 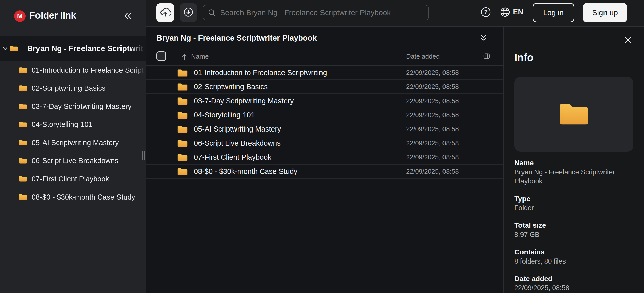 What do you see at coordinates (325, 73) in the screenshot?
I see `table-row: 01-Introduction to Freelance Scriptwriti…` at bounding box center [325, 73].